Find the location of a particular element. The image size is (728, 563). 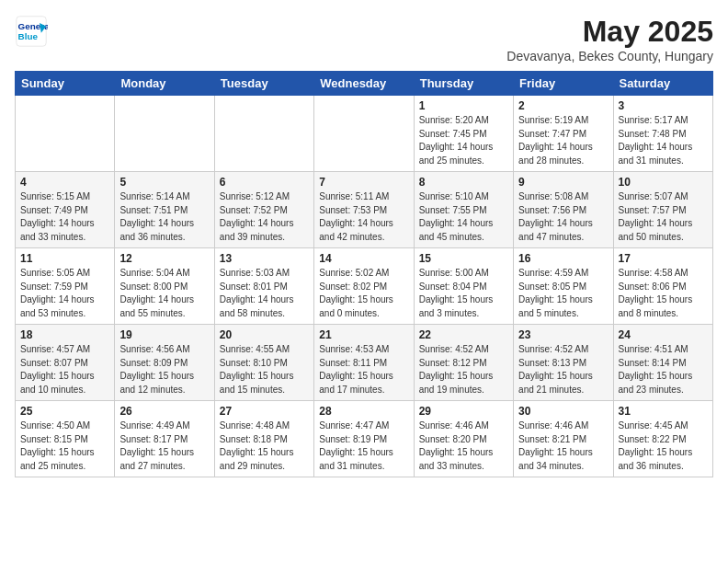

day-number: 12 is located at coordinates (164, 259).